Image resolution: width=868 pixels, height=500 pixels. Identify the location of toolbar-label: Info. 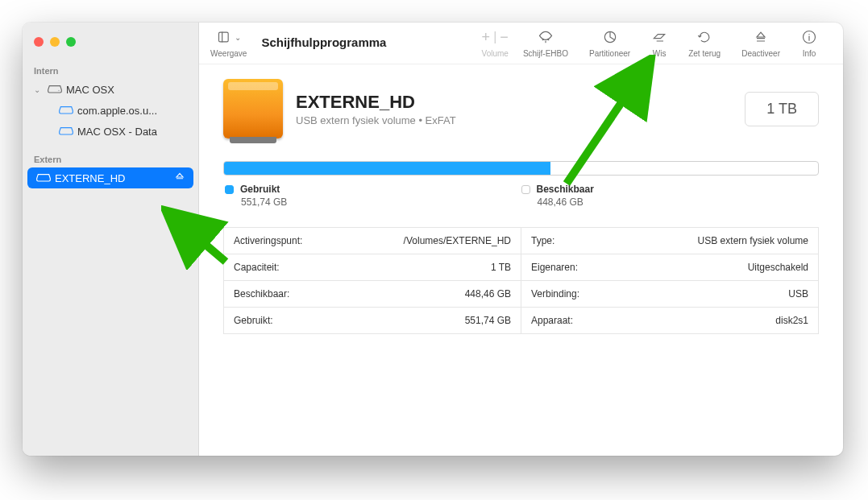
(809, 53).